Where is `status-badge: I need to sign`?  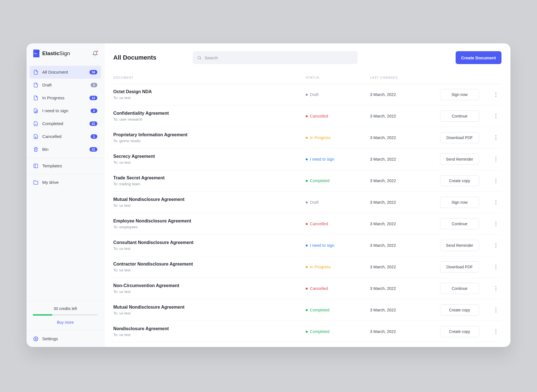 status-badge: I need to sign is located at coordinates (338, 245).